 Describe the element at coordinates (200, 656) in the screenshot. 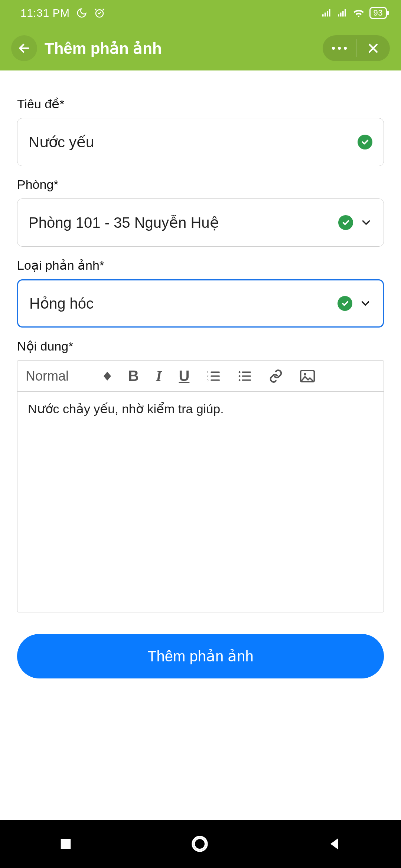

I see `submit-button: Thêm phản ảnh` at that location.